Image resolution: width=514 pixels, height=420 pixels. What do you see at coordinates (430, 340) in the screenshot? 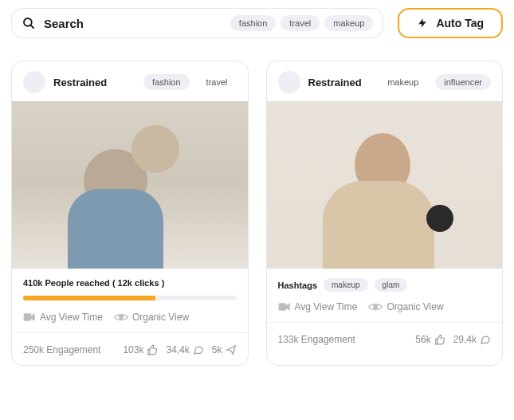
I see `likes-stat: 56k` at bounding box center [430, 340].